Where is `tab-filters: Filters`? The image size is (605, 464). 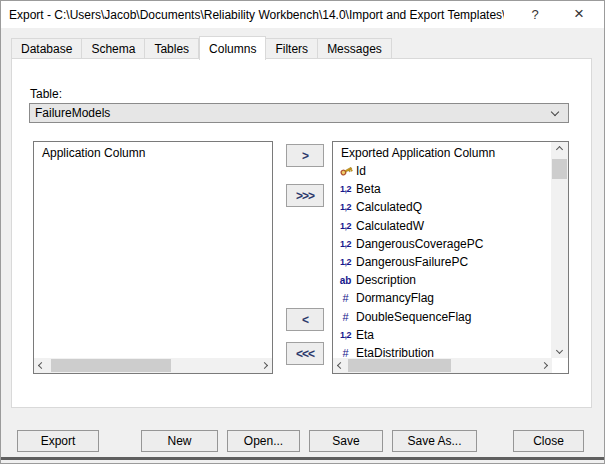 tab-filters: Filters is located at coordinates (292, 48).